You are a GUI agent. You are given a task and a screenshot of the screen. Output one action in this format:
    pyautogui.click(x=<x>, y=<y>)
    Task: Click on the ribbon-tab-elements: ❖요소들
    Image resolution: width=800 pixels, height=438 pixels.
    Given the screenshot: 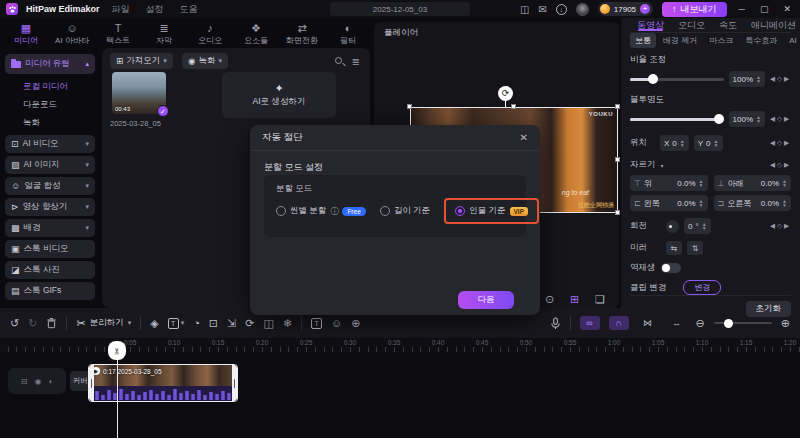 What is the action you would take?
    pyautogui.click(x=256, y=34)
    